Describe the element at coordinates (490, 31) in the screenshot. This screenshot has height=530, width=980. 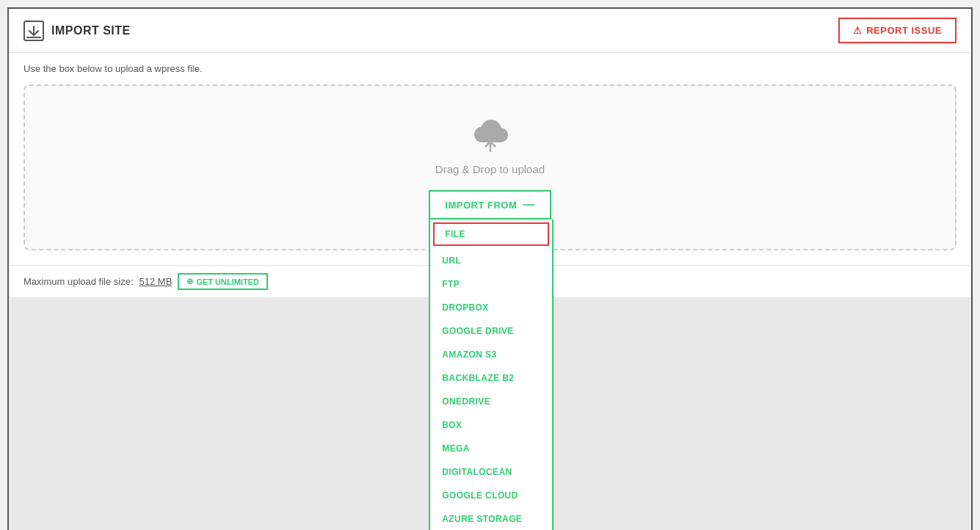
I see `header: IMPORT SITE ⚠ REPORT ISSUE` at that location.